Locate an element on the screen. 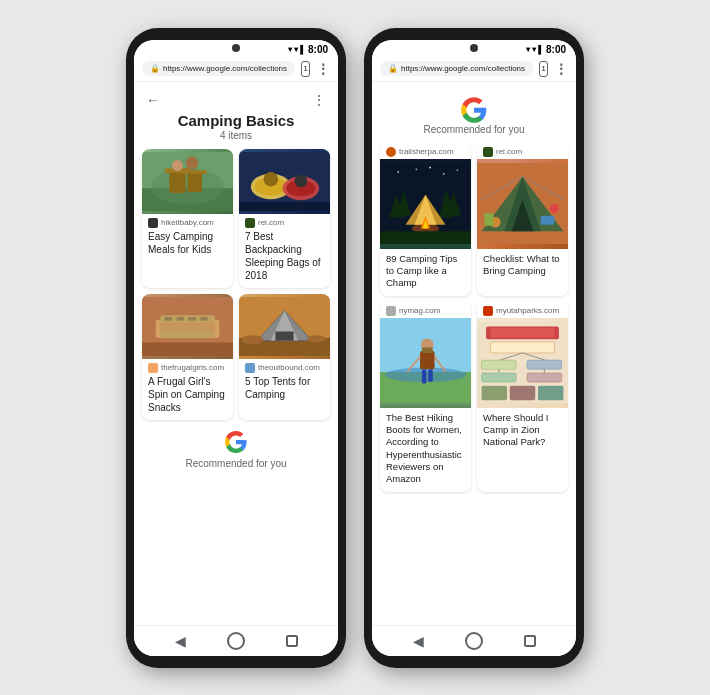 This screenshot has width=710, height=695. rec-source-myutah: myutahparks.com is located at coordinates (522, 310).